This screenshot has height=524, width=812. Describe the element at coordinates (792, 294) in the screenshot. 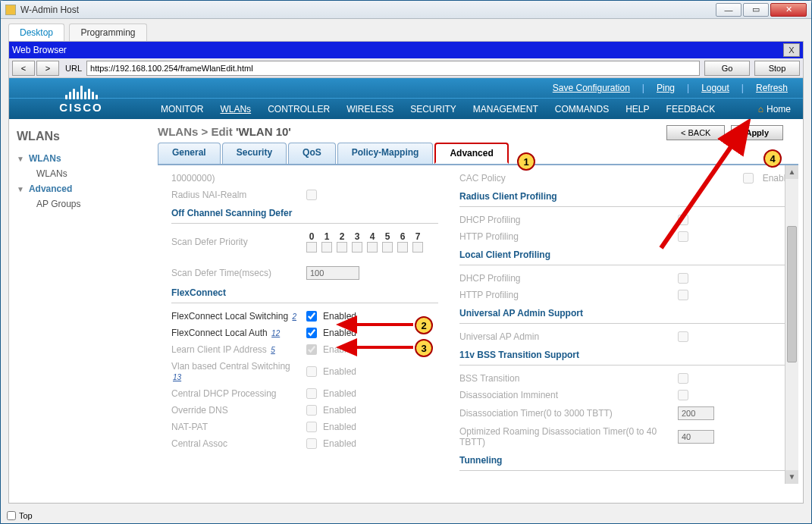

I see `scroll-thumb` at that location.